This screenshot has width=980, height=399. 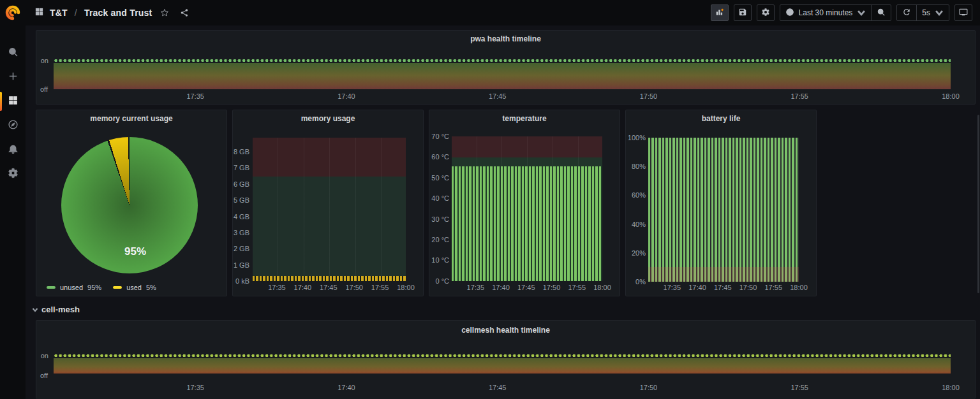 What do you see at coordinates (135, 252) in the screenshot?
I see `pie-value-label: 95%` at bounding box center [135, 252].